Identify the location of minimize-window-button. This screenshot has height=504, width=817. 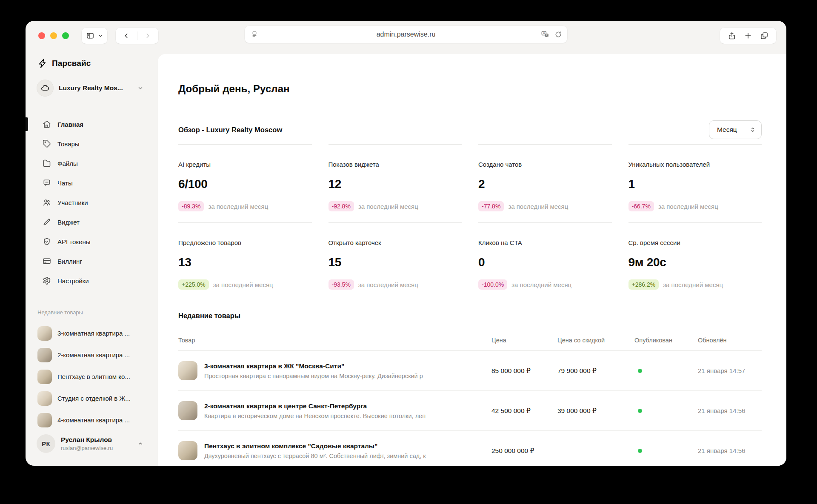
(54, 36).